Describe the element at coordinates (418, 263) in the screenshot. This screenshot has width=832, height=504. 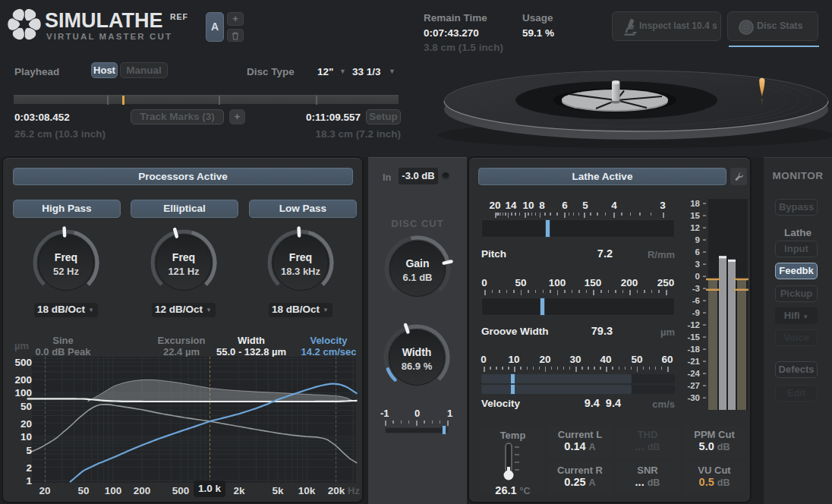
I see `svg-text: Gain` at that location.